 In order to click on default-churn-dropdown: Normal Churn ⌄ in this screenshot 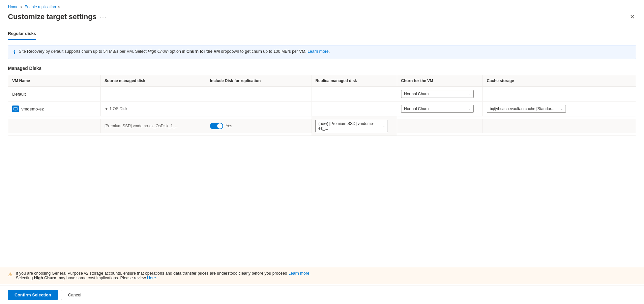, I will do `click(437, 94)`.